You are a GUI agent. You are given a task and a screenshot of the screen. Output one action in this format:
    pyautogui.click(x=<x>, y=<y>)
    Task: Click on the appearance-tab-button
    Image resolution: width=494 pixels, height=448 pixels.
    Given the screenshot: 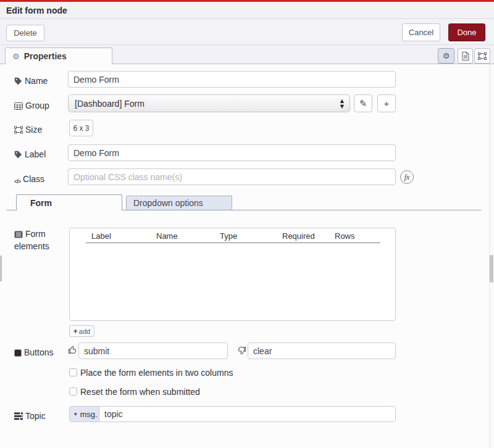 What is the action you would take?
    pyautogui.click(x=482, y=56)
    